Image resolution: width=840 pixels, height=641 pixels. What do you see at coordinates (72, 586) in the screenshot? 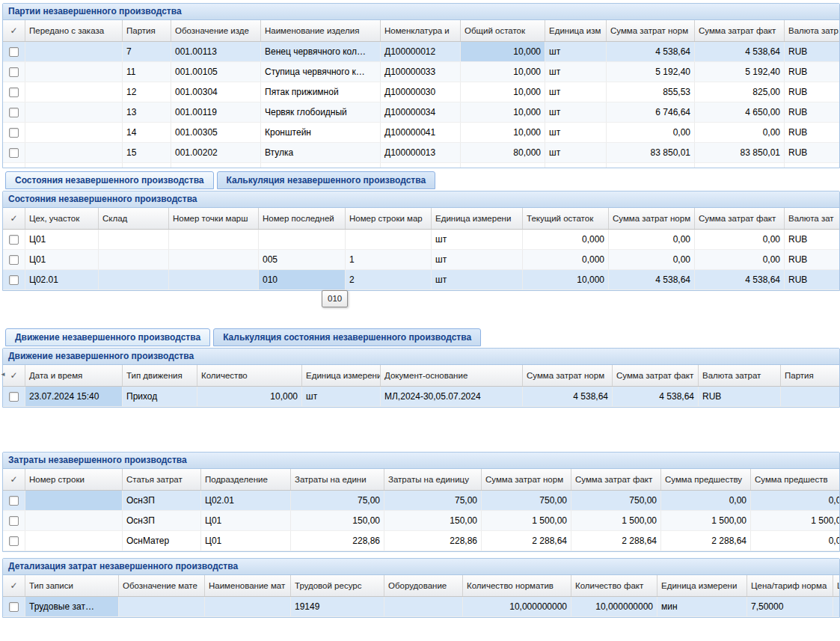
I see `column-header: Тип записи` at bounding box center [72, 586].